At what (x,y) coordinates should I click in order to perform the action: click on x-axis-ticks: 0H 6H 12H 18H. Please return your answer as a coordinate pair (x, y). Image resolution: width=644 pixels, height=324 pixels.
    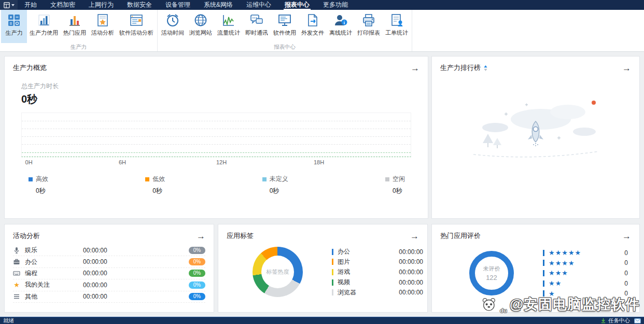
    Looking at the image, I should click on (216, 163).